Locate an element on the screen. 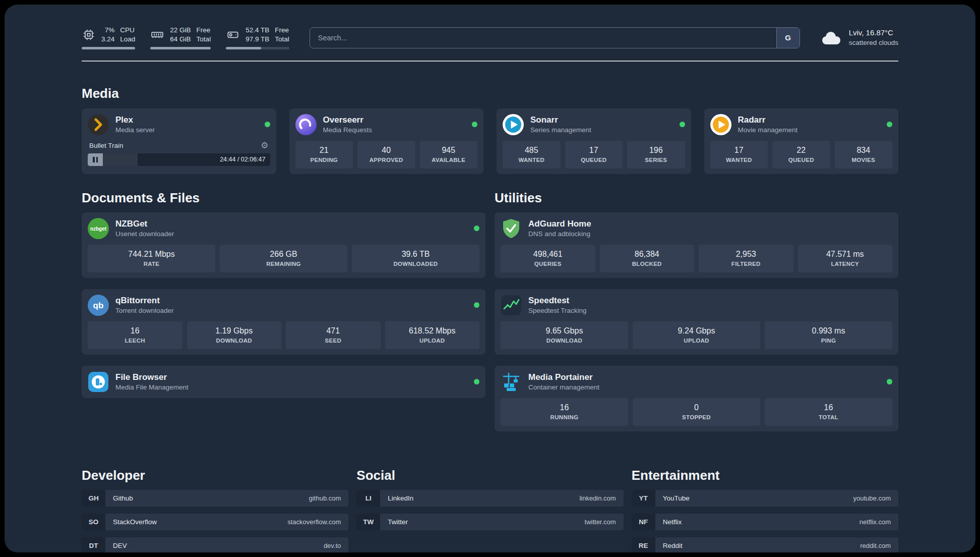 The image size is (980, 557). bookmark-linkedin: LI LinkedIn linkedin.com is located at coordinates (490, 498).